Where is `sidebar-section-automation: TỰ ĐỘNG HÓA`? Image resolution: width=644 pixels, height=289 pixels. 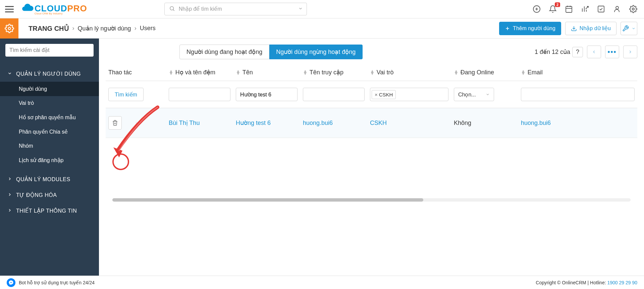 sidebar-section-automation: TỰ ĐỘNG HÓA is located at coordinates (50, 195).